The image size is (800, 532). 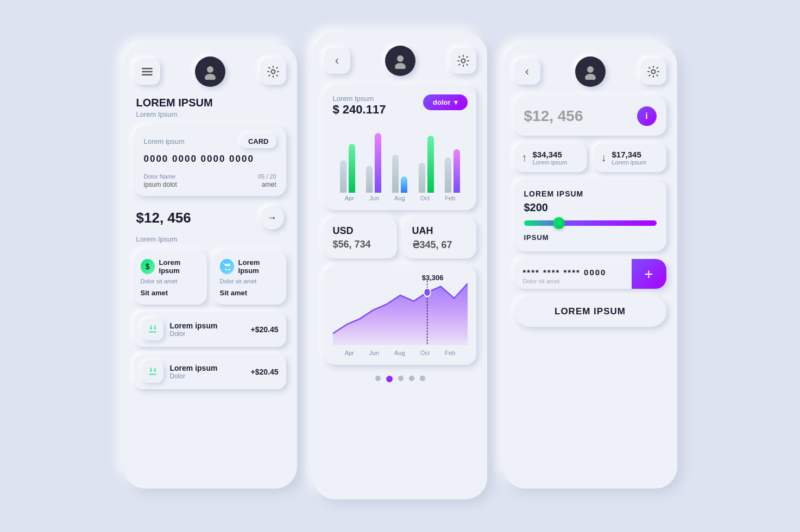 What do you see at coordinates (590, 216) in the screenshot?
I see `lorem-ipsum-card: LOREM IPSUM $200 IPSUM` at bounding box center [590, 216].